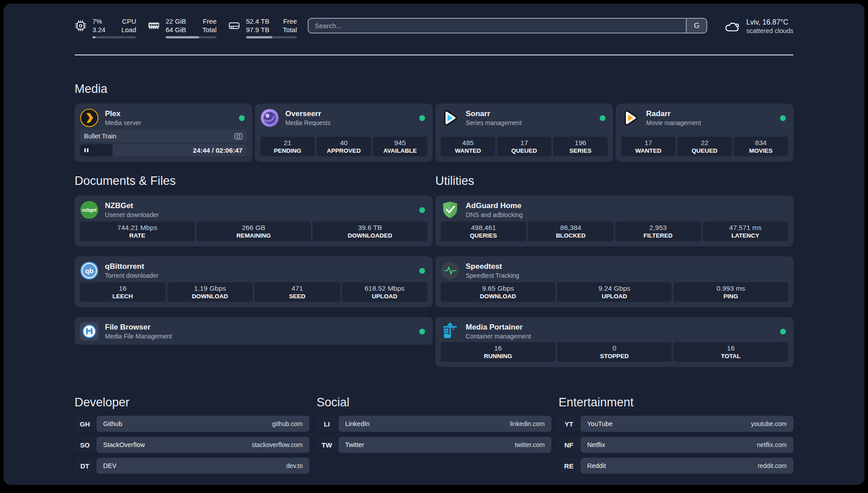  I want to click on app-card-sonarr: Sonarr Series management 485 WANTED 17 Q…, so click(524, 133).